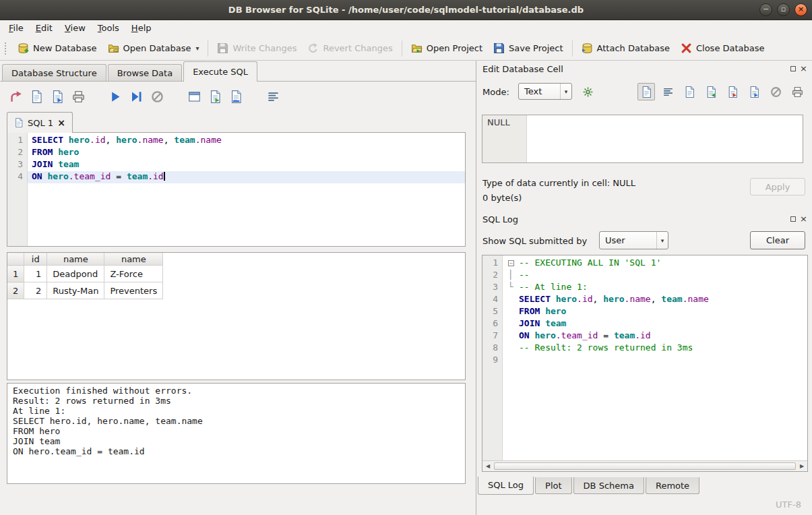  Describe the element at coordinates (36, 259) in the screenshot. I see `column-header: id` at that location.